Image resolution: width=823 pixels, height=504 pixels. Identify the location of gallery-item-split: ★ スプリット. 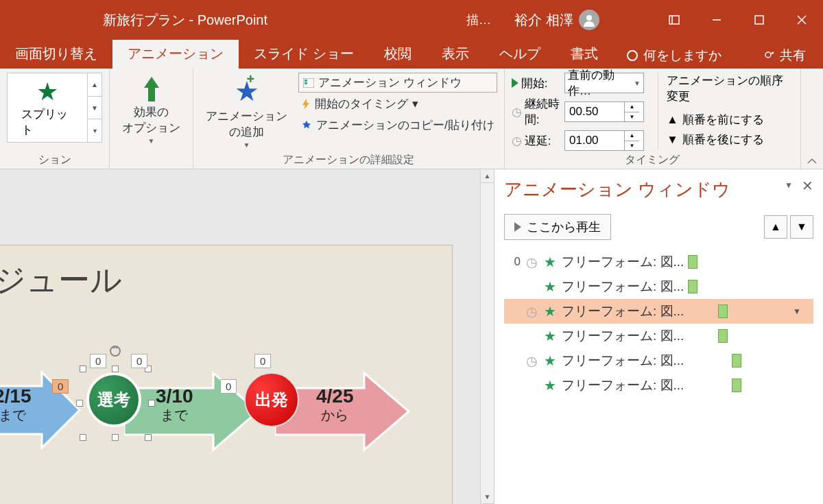
(47, 108).